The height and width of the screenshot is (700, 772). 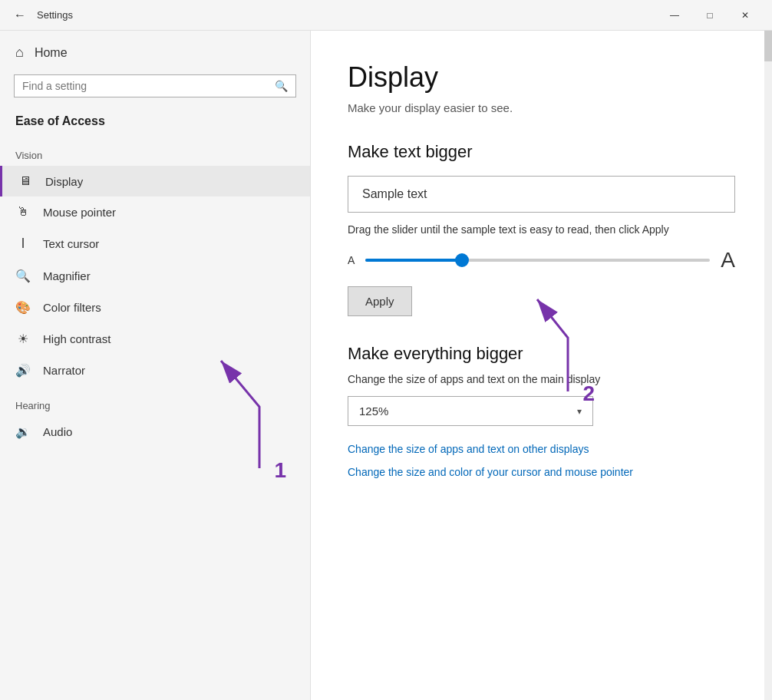 What do you see at coordinates (25, 181) in the screenshot?
I see `display-icon: 🖥` at bounding box center [25, 181].